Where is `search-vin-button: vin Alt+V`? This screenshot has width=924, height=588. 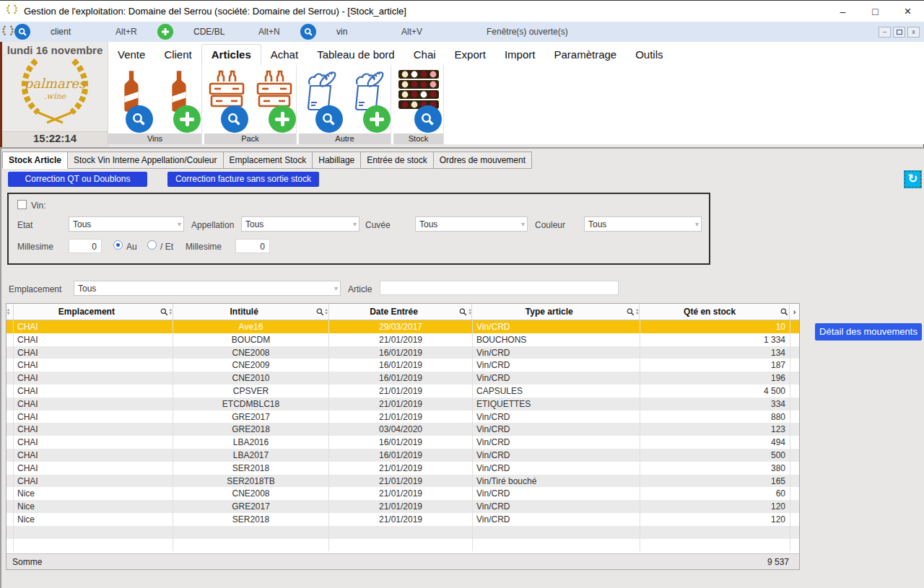
search-vin-button: vin Alt+V is located at coordinates (372, 32).